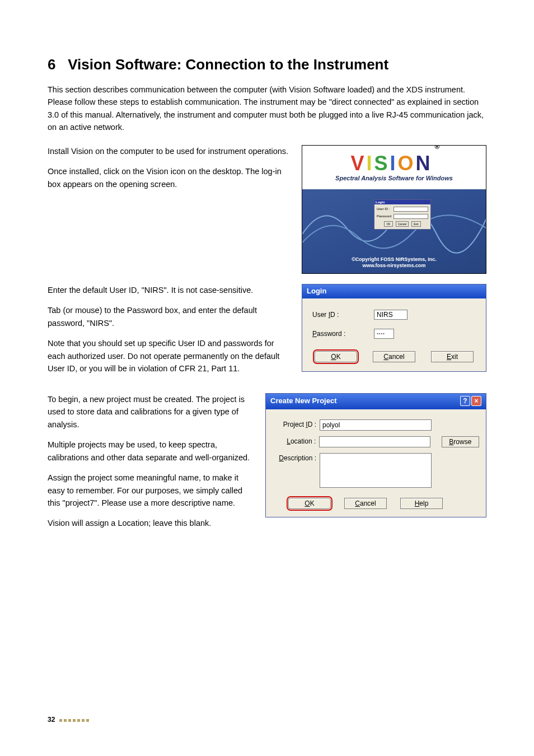 This screenshot has width=534, height=756. What do you see at coordinates (267, 65) in the screenshot?
I see `section-heading: 6 Vision Software: Connection to the Ins…` at bounding box center [267, 65].